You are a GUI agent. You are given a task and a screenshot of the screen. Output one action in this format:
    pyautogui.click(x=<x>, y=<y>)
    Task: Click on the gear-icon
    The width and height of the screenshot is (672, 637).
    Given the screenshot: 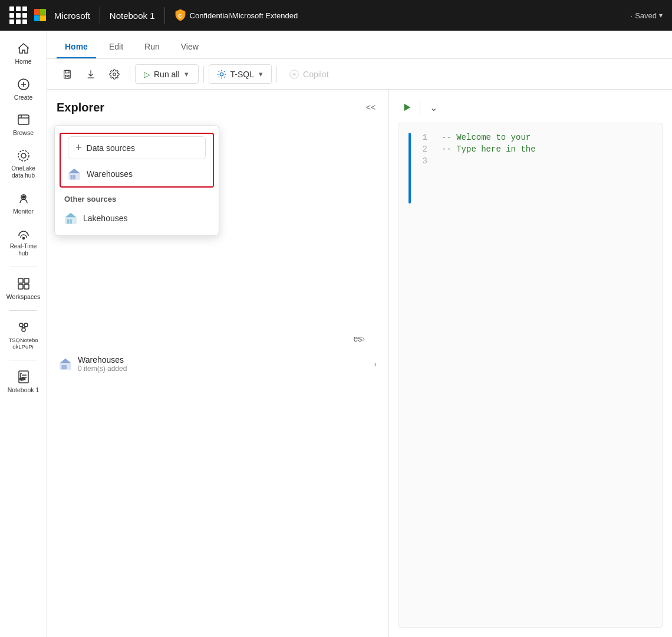 What is the action you would take?
    pyautogui.click(x=114, y=74)
    